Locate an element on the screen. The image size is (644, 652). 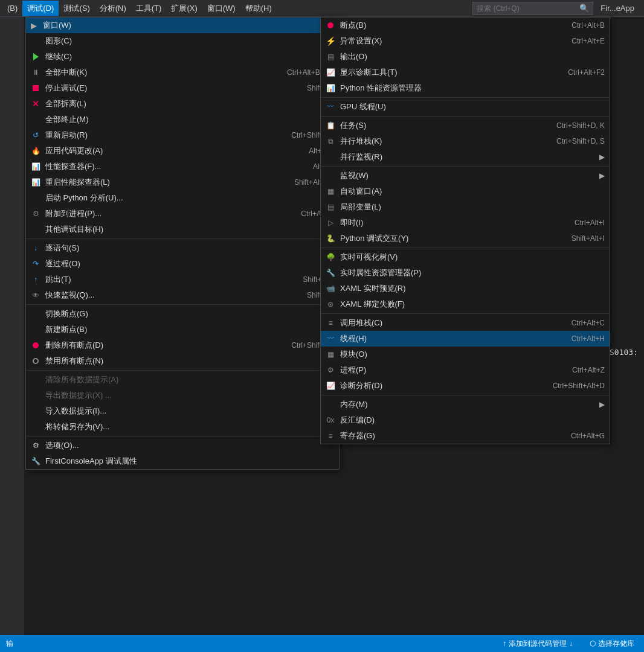
menu-item-pyanalysis: 启动 Python 分析(U)... is located at coordinates (182, 198).